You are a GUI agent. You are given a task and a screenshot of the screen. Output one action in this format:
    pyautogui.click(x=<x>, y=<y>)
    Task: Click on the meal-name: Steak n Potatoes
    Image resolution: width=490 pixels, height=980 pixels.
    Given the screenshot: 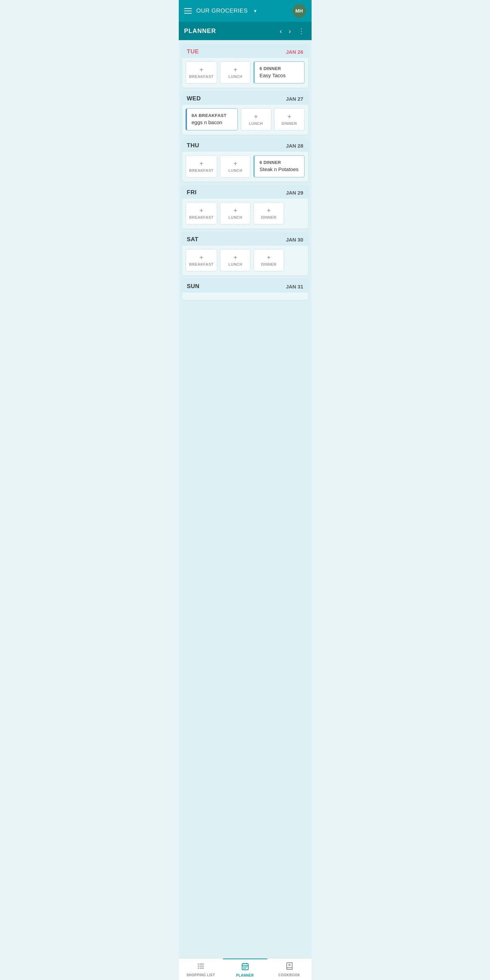 What is the action you would take?
    pyautogui.click(x=279, y=169)
    